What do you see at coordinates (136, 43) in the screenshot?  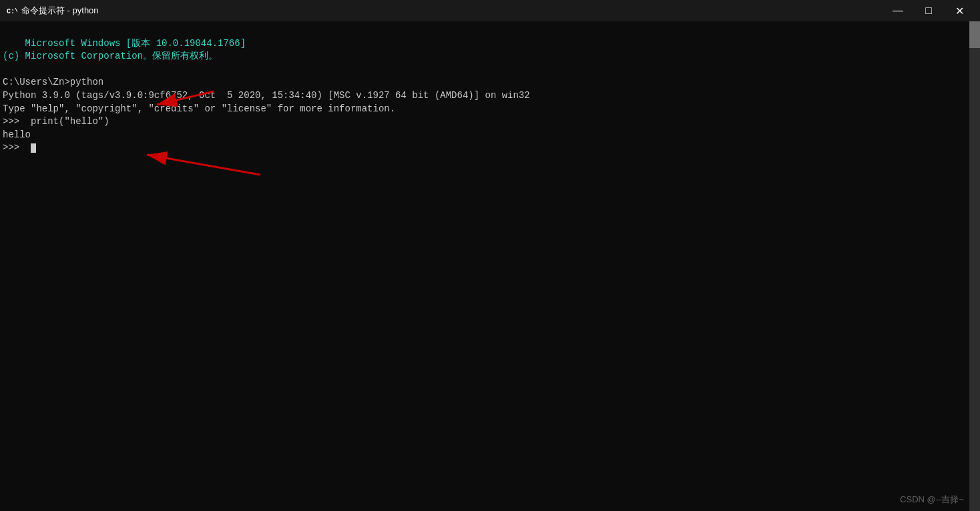 I see `win-version-line: Microsoft Windows [版本 10.0.19044.1766]` at bounding box center [136, 43].